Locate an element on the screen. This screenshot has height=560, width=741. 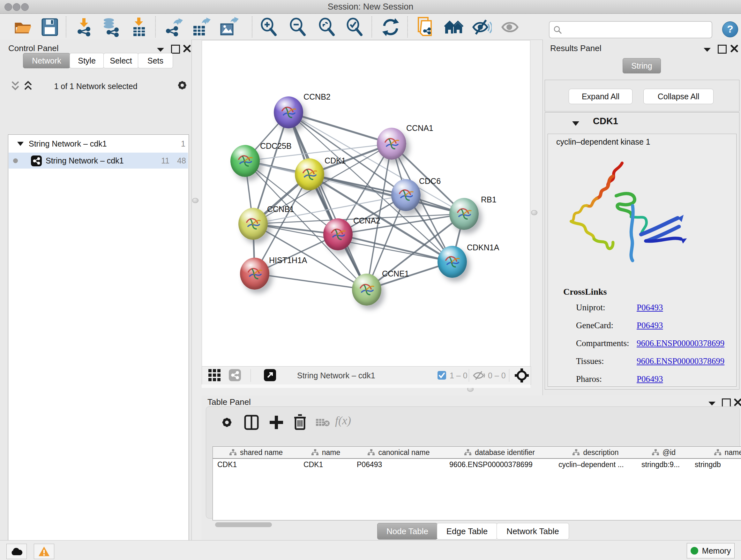
import-table-from-file-icon is located at coordinates (139, 27).